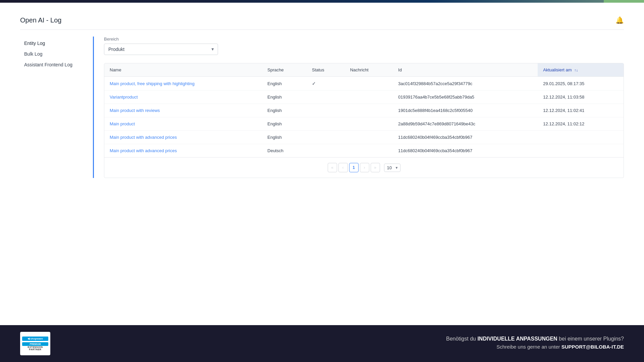  Describe the element at coordinates (581, 111) in the screenshot. I see `cell-aktualisiert: 12.12.2024, 11:02:41` at that location.